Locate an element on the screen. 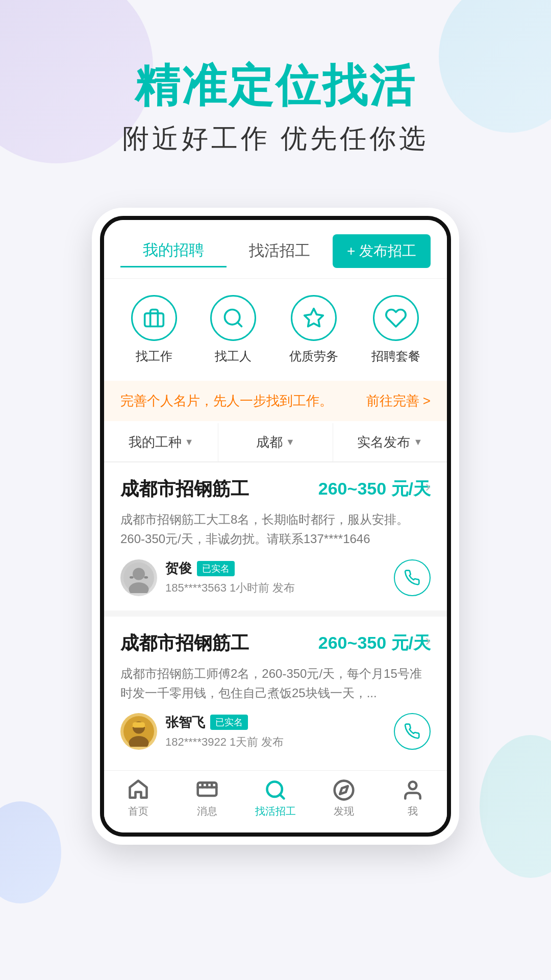 The image size is (551, 980). filter-verified-label: 实名发布 is located at coordinates (384, 442).